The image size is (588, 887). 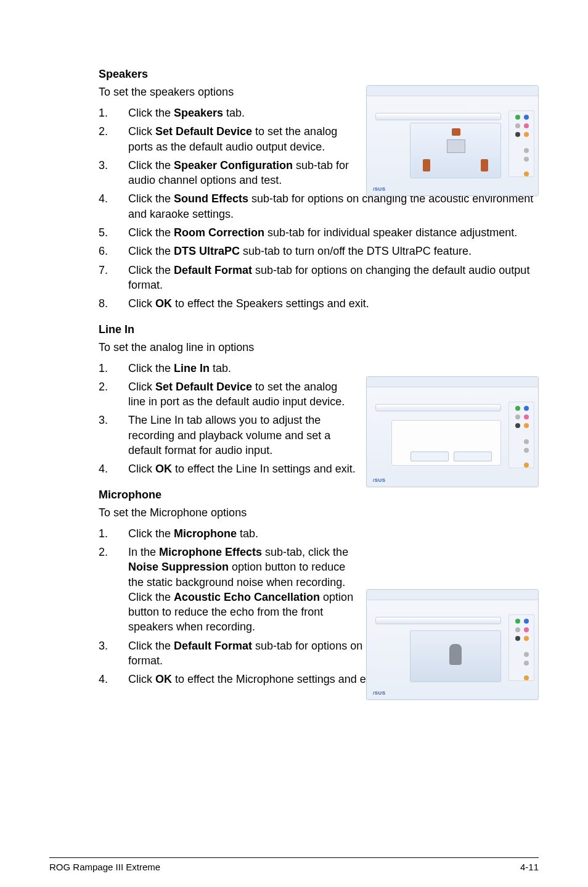 What do you see at coordinates (333, 278) in the screenshot?
I see `item-body: Click the Default Format sub-tab for opt…` at bounding box center [333, 278].